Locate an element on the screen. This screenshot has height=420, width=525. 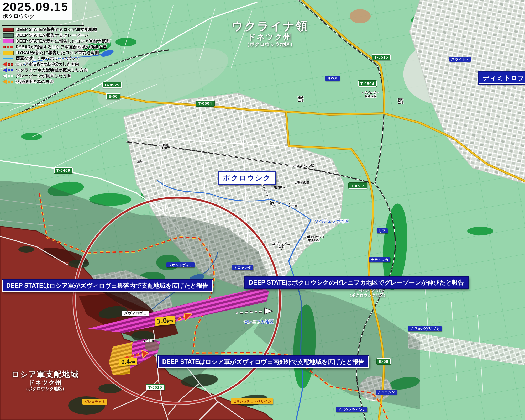
settlement-label-chunishin: チュニシン is located at coordinates (386, 392).